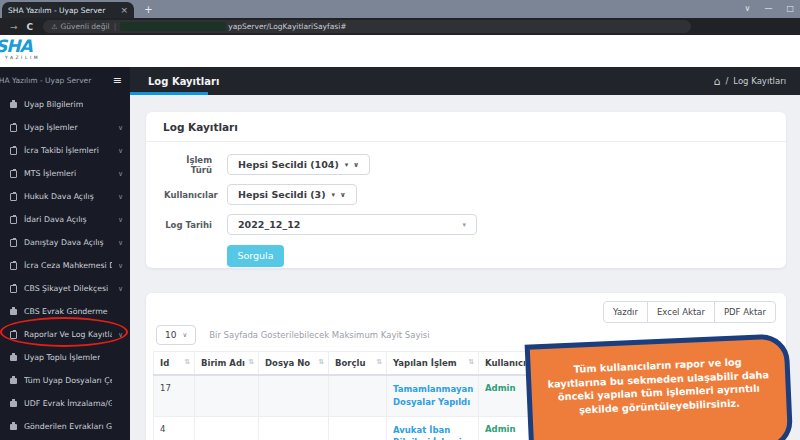 This screenshot has height=440, width=800. I want to click on islem-link: Avukat İban Bilgileri İşlemi Yapıldı, so click(428, 432).